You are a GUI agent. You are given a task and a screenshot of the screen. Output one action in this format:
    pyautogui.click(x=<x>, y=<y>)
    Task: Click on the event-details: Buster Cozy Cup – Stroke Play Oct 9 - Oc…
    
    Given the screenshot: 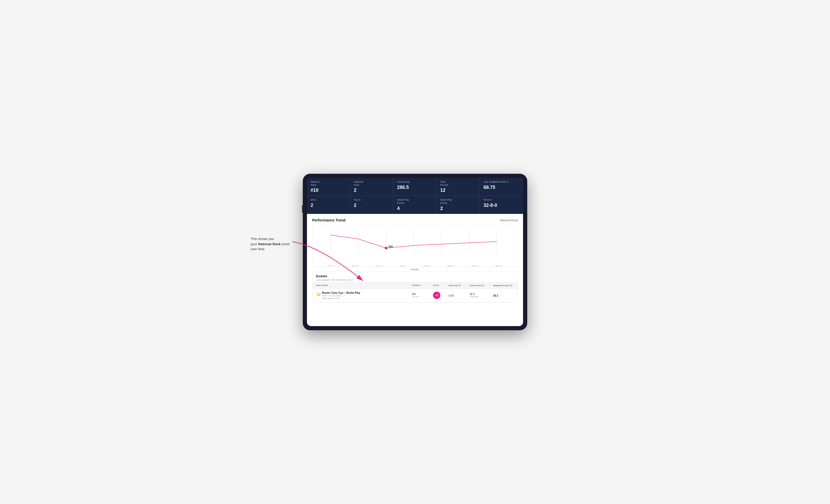 What is the action you would take?
    pyautogui.click(x=341, y=296)
    